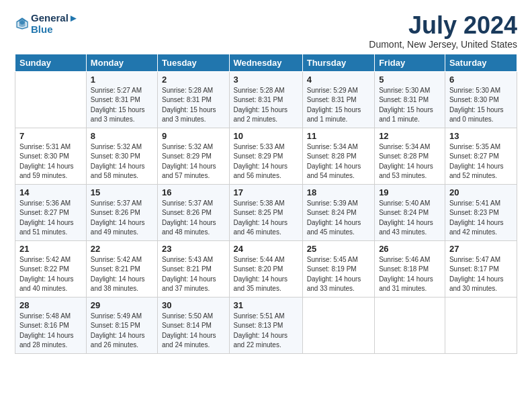 Image resolution: width=532 pixels, height=411 pixels. Describe the element at coordinates (443, 31) in the screenshot. I see `title-block: July 2024 Dumont, New Jersey, United Sta…` at that location.